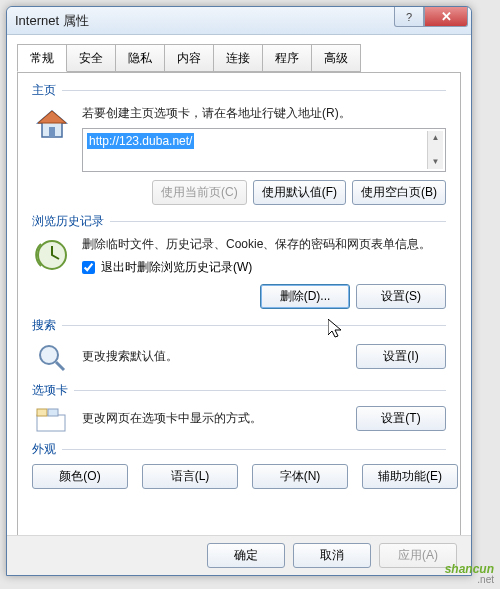 The height and width of the screenshot is (589, 500). What do you see at coordinates (52, 420) in the screenshot?
I see `tabs-icon` at bounding box center [52, 420].